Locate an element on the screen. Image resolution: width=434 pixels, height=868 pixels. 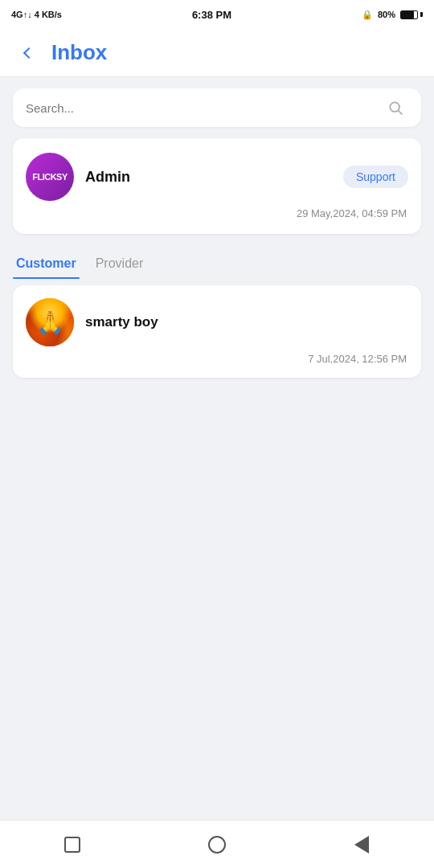
customer-list: 🙏 smarty boy 7 Jul,2024, 12:56 PM is located at coordinates (217, 331).